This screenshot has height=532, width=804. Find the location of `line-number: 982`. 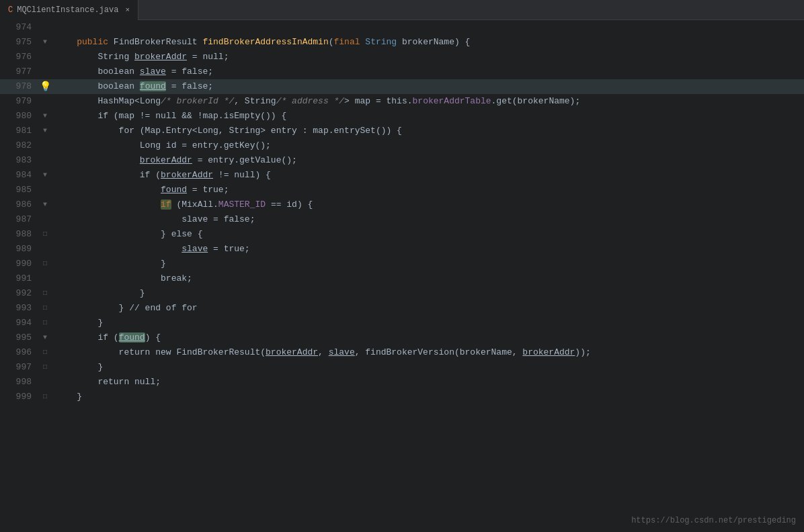

line-number: 982 is located at coordinates (19, 146).